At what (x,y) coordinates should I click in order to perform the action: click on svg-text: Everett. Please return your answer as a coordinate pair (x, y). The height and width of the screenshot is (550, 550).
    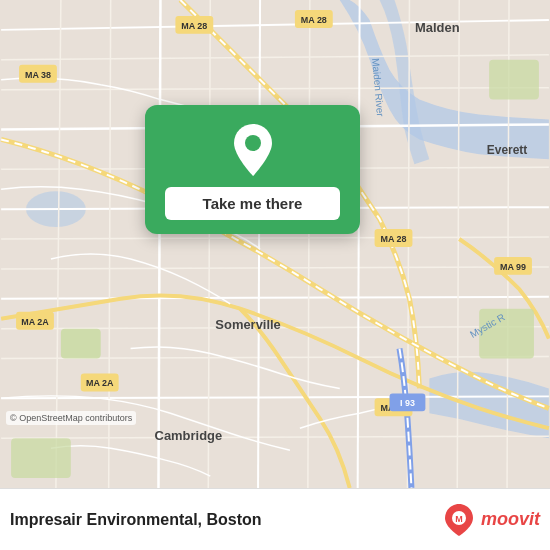
    Looking at the image, I should click on (508, 150).